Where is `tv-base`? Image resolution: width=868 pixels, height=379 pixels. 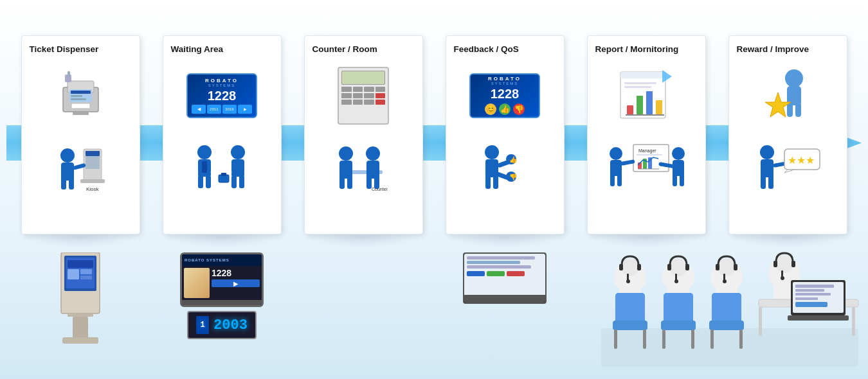
tv-base is located at coordinates (222, 303).